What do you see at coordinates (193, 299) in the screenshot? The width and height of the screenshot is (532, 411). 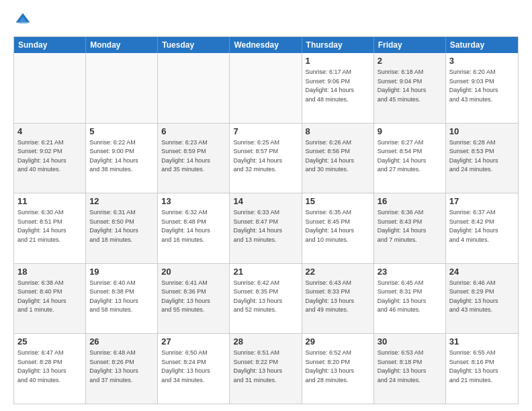 I see `day-cell-20: 20Sunrise: 6:41 AMSunset: 8:36 PMDayligh…` at bounding box center [193, 299].